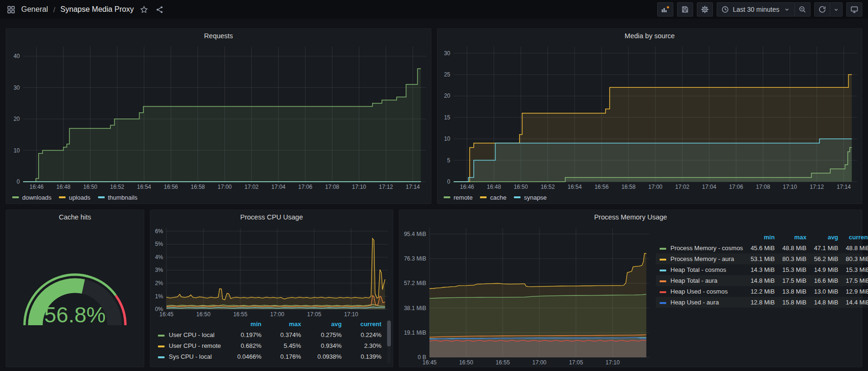 The height and width of the screenshot is (371, 868). Describe the element at coordinates (498, 197) in the screenshot. I see `legend-label: cache` at that location.